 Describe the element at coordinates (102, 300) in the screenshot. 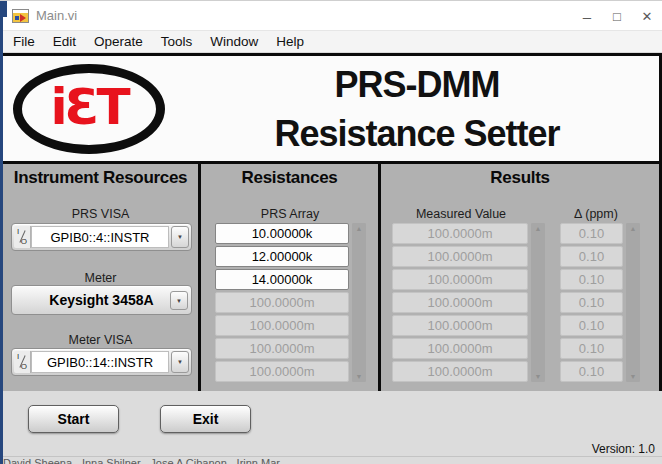

I see `meter-select: Keysight 3458A ▼` at that location.